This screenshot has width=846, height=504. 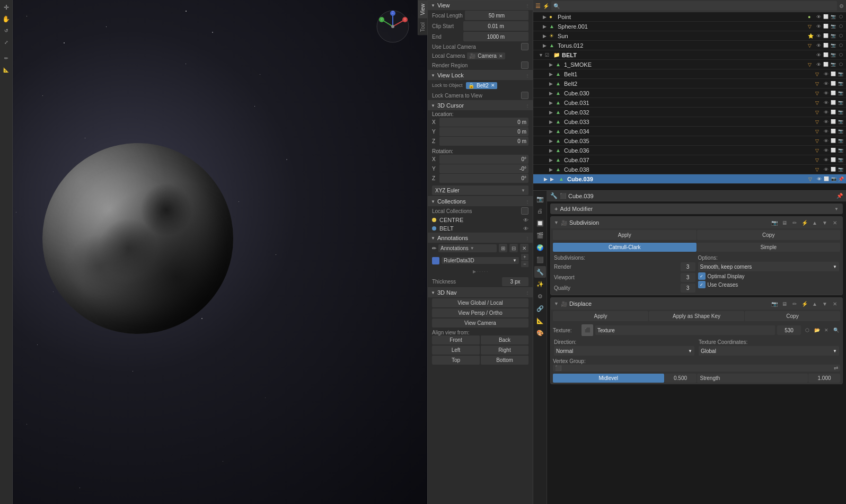 I want to click on texture-coords-dropdown: Global ▼, so click(x=769, y=351).